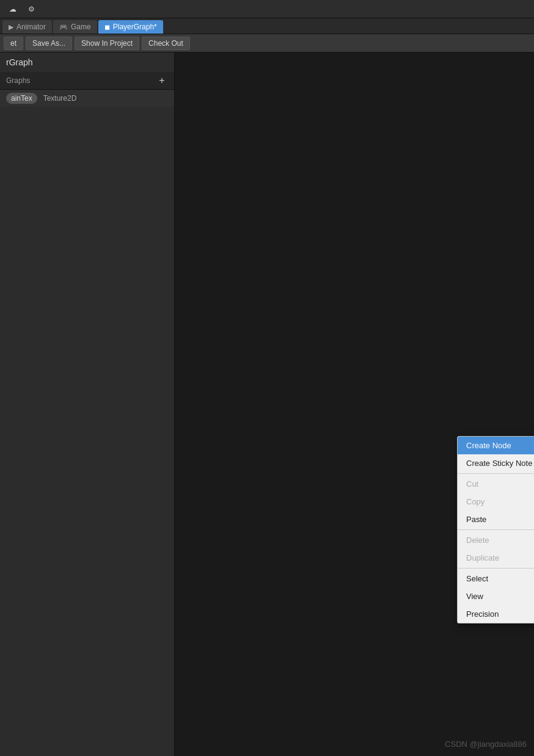 The height and width of the screenshot is (756, 534). What do you see at coordinates (267, 26) in the screenshot?
I see `tab-bar: ▶ Animator 🎮 Game ◼ PlayerGraph*` at bounding box center [267, 26].